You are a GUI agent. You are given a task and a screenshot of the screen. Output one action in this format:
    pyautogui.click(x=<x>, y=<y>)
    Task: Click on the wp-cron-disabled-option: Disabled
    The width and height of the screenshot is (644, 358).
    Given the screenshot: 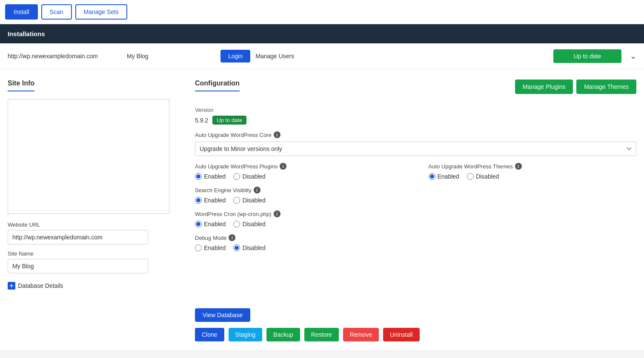 What is the action you would take?
    pyautogui.click(x=249, y=224)
    